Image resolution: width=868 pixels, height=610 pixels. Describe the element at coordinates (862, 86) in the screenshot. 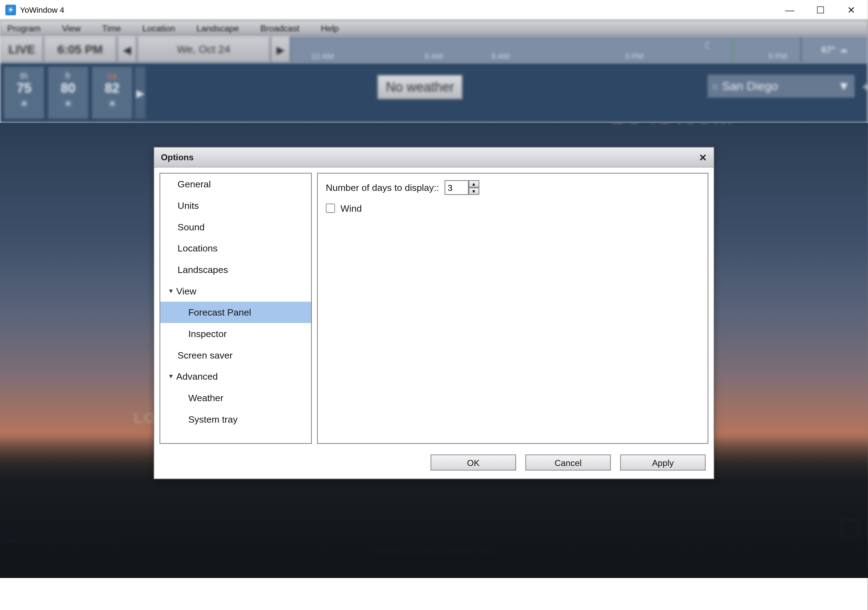

I see `add-location-button: ＋` at that location.